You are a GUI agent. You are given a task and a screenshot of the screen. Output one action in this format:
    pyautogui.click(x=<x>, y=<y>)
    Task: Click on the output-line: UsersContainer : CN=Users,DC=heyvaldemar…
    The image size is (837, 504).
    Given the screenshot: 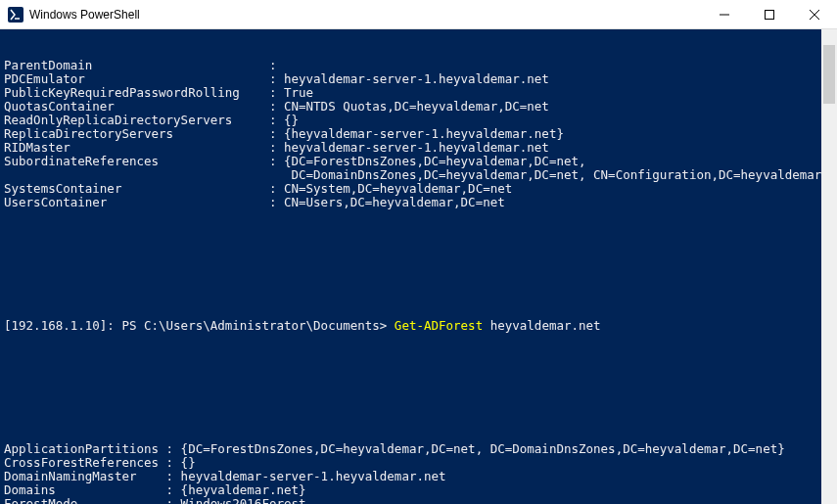 What is the action you would take?
    pyautogui.click(x=419, y=203)
    